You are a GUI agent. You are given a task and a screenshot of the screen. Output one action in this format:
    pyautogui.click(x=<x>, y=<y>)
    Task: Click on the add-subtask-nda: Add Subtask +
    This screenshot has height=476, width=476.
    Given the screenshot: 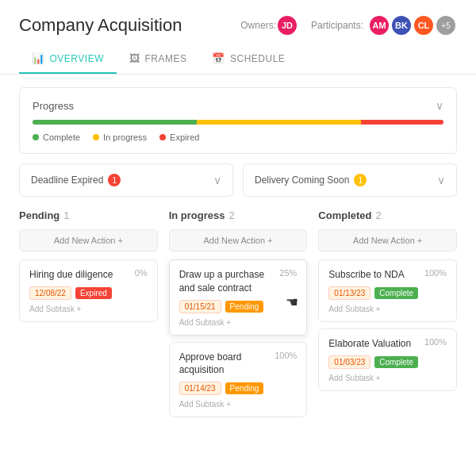 What is the action you would take?
    pyautogui.click(x=387, y=309)
    